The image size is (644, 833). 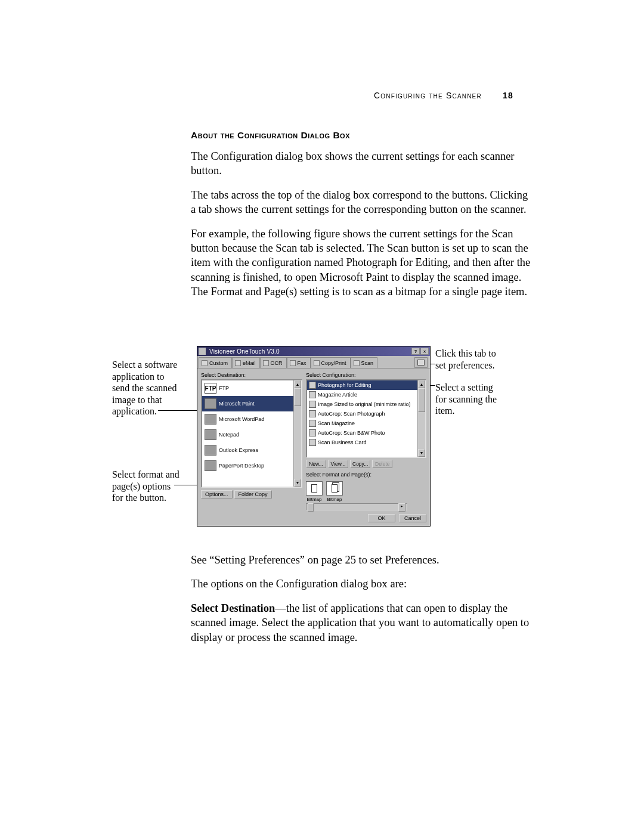 I want to click on list-item: Microsoft WordPad, so click(x=252, y=419).